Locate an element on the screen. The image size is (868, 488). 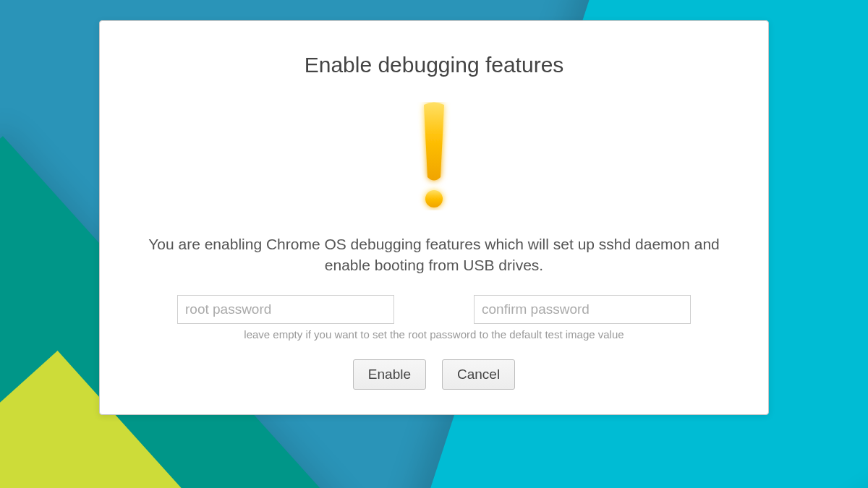
dialog-description: You are enabling Chrome OS debugging fea… is located at coordinates (434, 254).